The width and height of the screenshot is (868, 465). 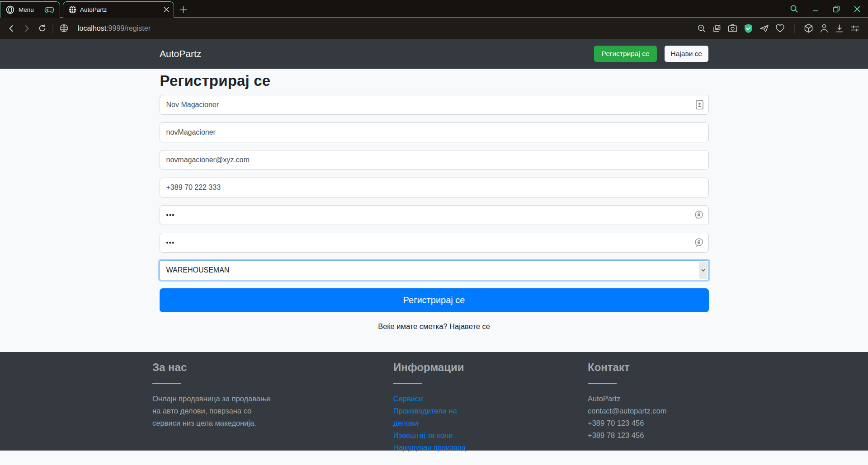 What do you see at coordinates (434, 215) in the screenshot?
I see `password-field-wrap` at bounding box center [434, 215].